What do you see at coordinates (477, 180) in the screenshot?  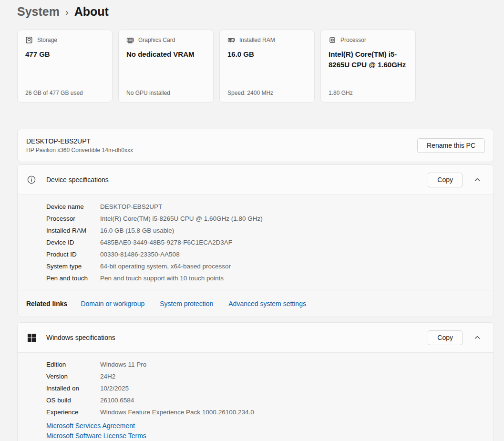 I see `device-specs-collapse-button` at bounding box center [477, 180].